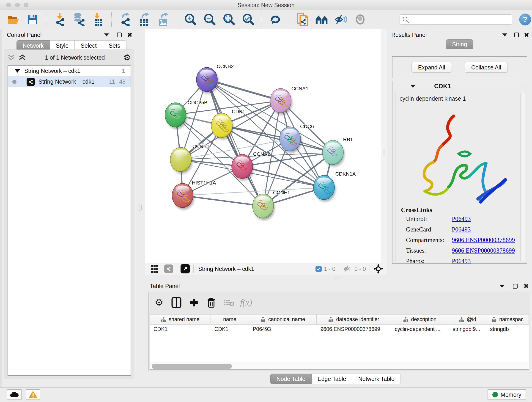 This screenshot has width=532, height=402. What do you see at coordinates (287, 319) in the screenshot?
I see `column-label: canonical name` at bounding box center [287, 319].